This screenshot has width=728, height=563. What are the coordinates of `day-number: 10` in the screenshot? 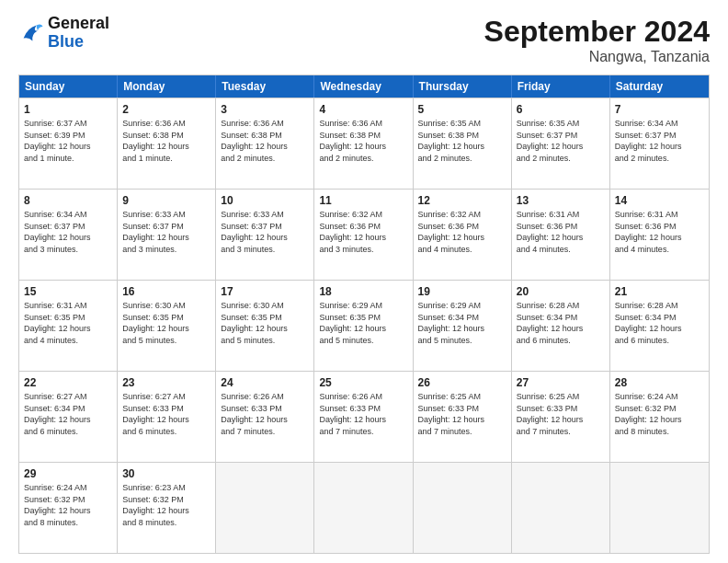 It's located at (265, 201).